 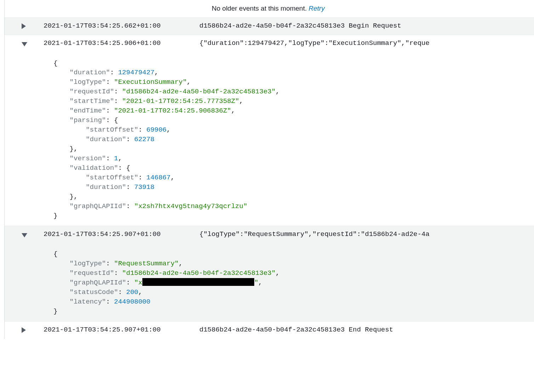 I want to click on json-key: "parsing", so click(x=88, y=120).